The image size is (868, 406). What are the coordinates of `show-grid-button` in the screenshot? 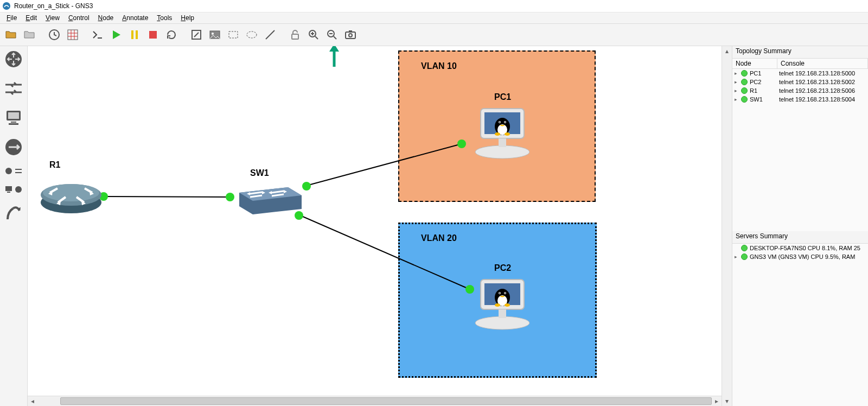 It's located at (73, 35).